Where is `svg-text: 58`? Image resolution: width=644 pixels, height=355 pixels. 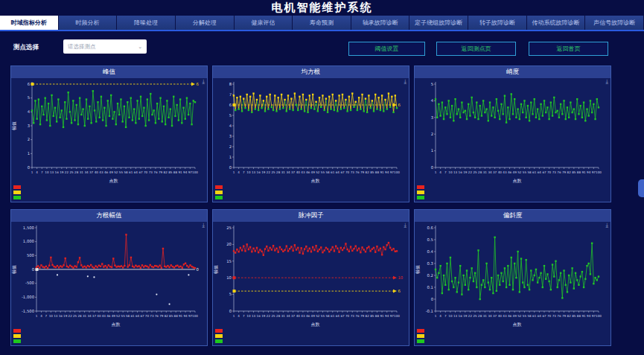
svg-text: 58 is located at coordinates (328, 173).